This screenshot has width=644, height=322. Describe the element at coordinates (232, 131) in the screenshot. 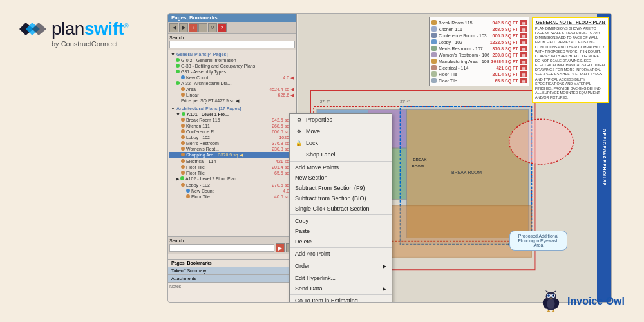

I see `tree-conference: Conference R... 606.5 sq ◀` at that location.